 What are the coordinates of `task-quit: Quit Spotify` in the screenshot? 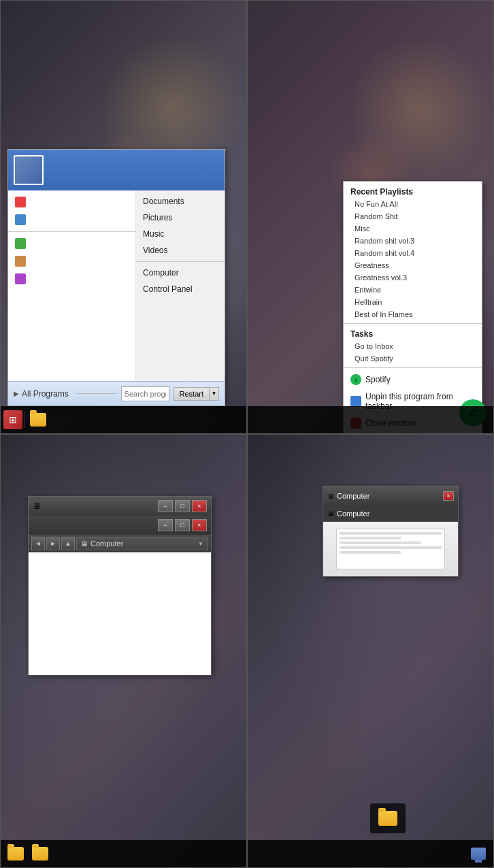 It's located at (412, 358).